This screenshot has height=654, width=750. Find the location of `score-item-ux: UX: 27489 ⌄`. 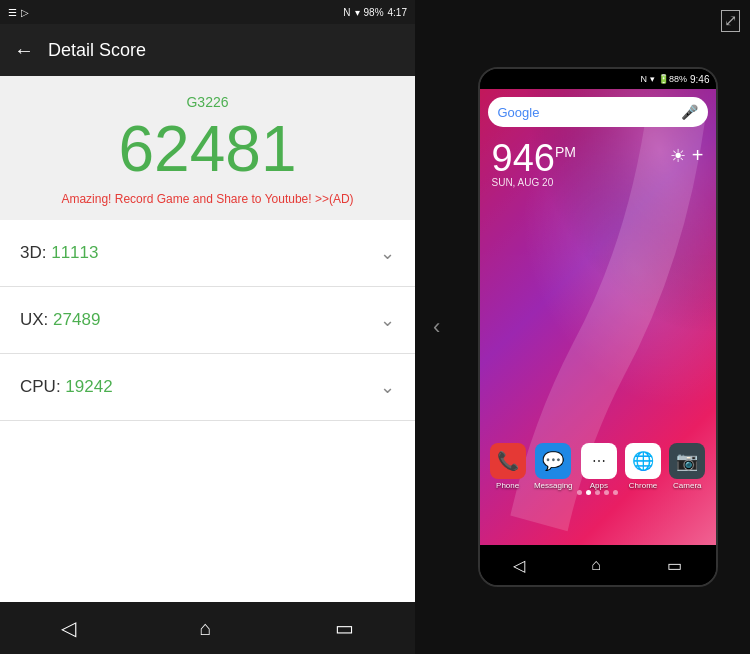

score-item-ux: UX: 27489 ⌄ is located at coordinates (208, 320).